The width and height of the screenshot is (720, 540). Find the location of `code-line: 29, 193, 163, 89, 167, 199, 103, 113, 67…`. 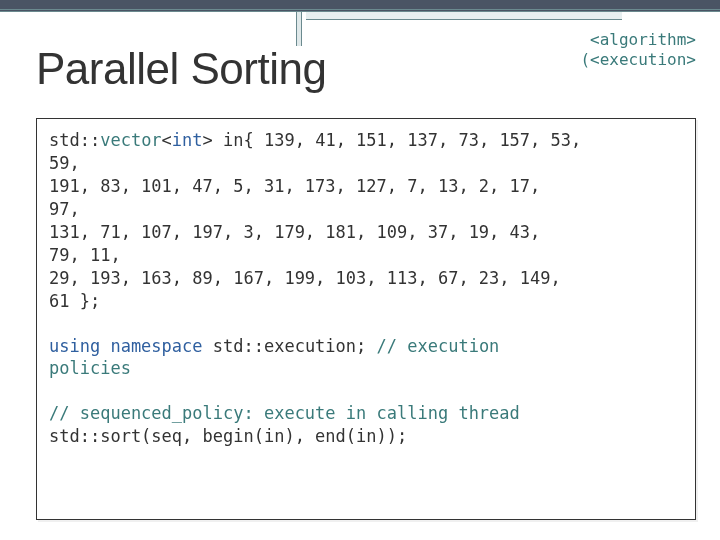

code-line: 29, 193, 163, 89, 167, 199, 103, 113, 67… is located at coordinates (366, 278).